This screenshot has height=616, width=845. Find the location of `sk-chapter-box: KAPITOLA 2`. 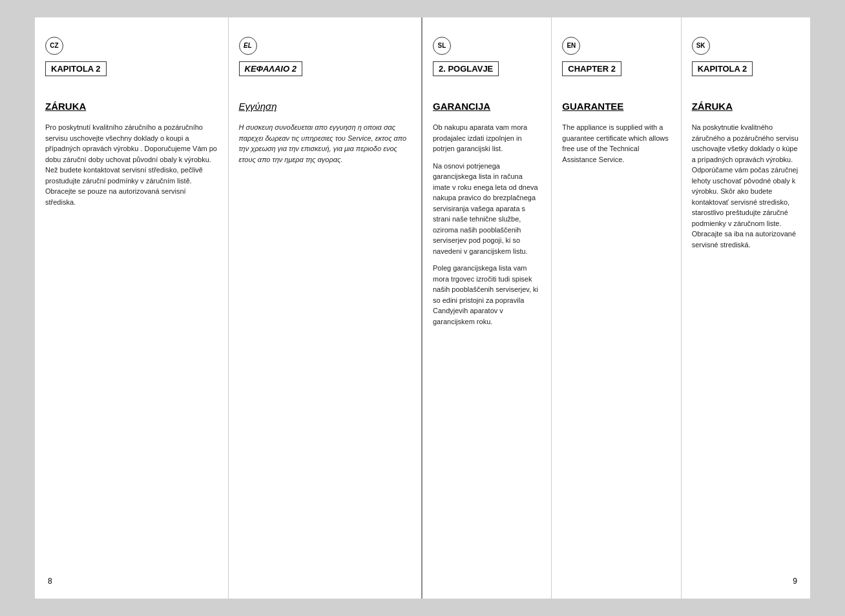

sk-chapter-box: KAPITOLA 2 is located at coordinates (722, 68).